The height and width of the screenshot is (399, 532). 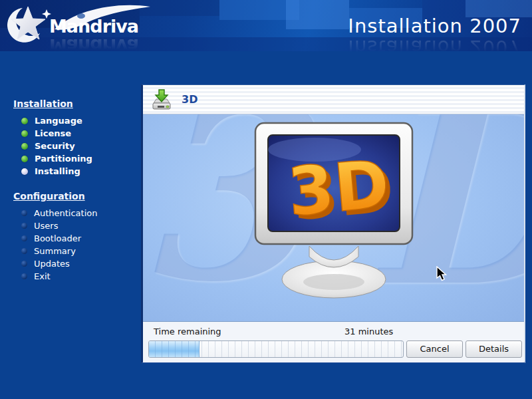 I want to click on sidebar-item-installing: Installing, so click(x=74, y=172).